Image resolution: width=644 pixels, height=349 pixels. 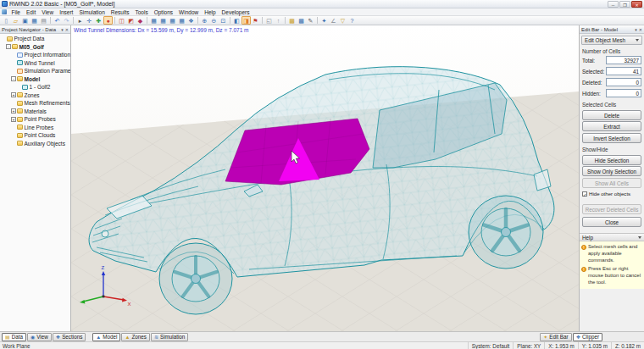 I want to click on tools-misc-icon: ✦, so click(x=324, y=20).